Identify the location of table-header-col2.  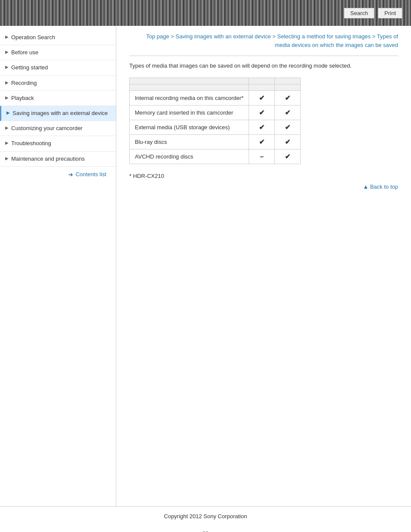
(288, 81).